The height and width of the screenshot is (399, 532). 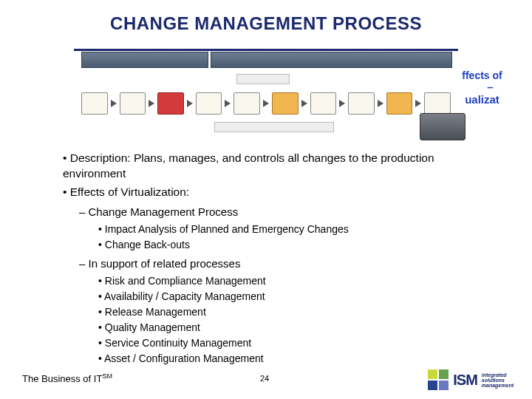 I want to click on list-item: Availability / Capacity Management, so click(x=297, y=297).